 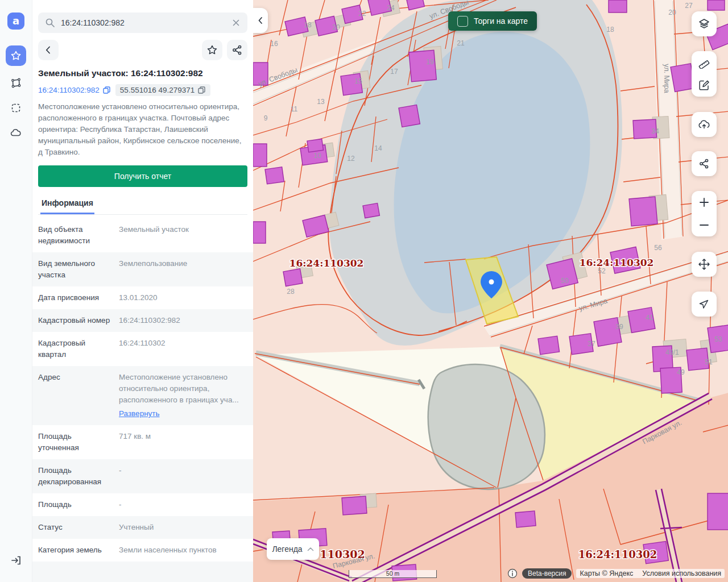 What do you see at coordinates (704, 225) in the screenshot?
I see `zoom-out-button` at bounding box center [704, 225].